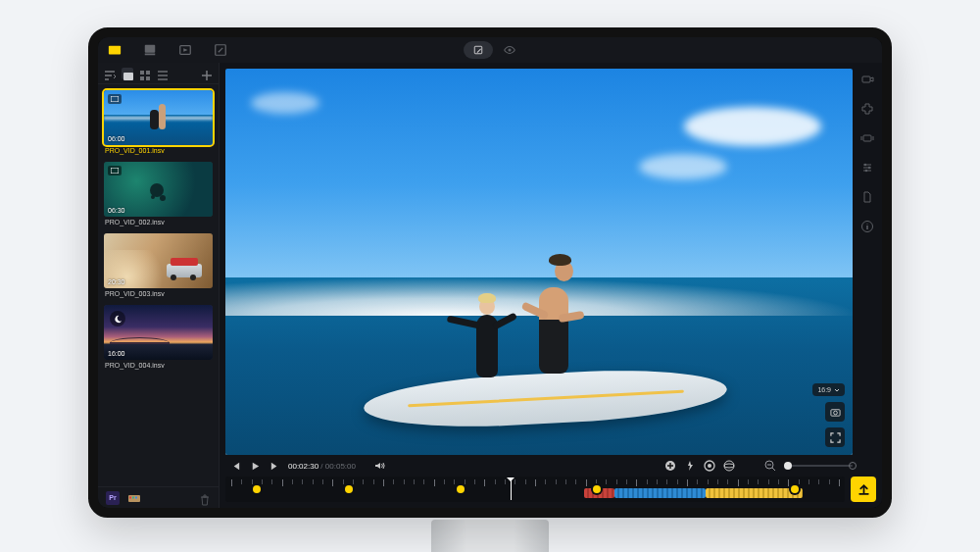 The image size is (980, 552). Describe the element at coordinates (867, 168) in the screenshot. I see `finetune-icon` at that location.